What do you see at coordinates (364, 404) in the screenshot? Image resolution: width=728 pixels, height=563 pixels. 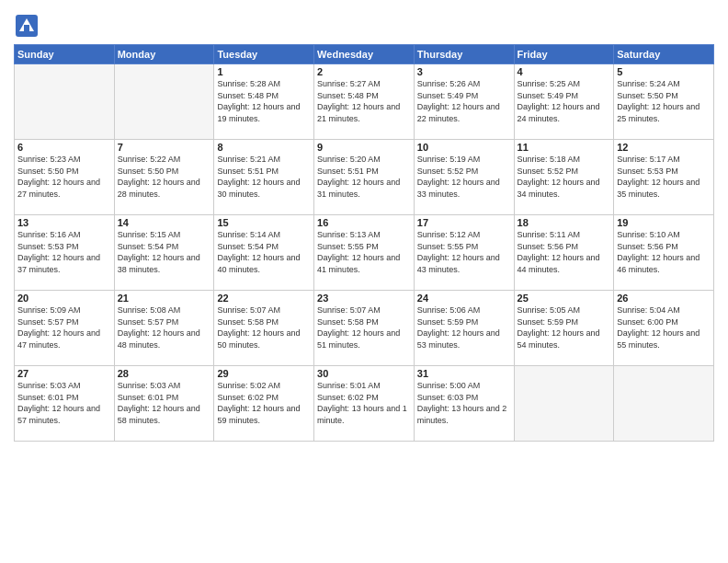 I see `calendar-cell: 30Sunrise: 5:01 AM Sunset: 6:02 PM Dayli…` at bounding box center [364, 404].